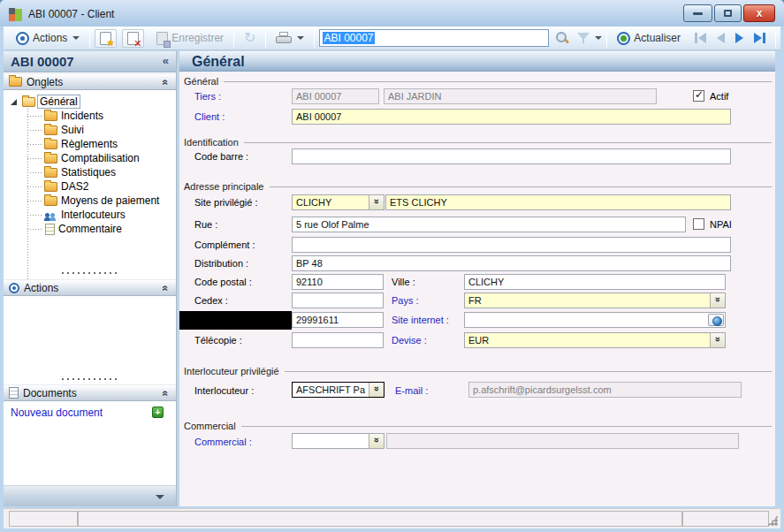 This screenshot has height=532, width=784. I want to click on previous-record-button, so click(721, 38).